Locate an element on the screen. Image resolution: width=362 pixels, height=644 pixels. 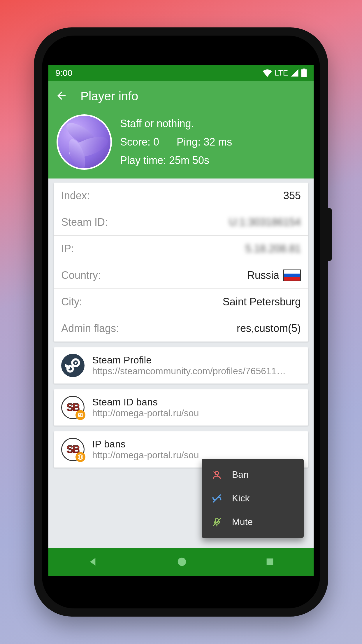
triangle-back-icon is located at coordinates (93, 562).